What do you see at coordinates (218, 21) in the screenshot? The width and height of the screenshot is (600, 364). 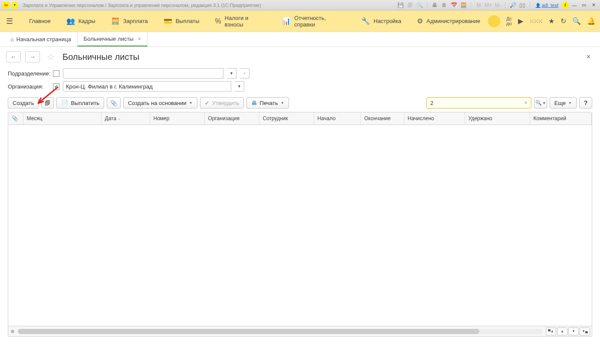 I see `percent-icon: %` at bounding box center [218, 21].